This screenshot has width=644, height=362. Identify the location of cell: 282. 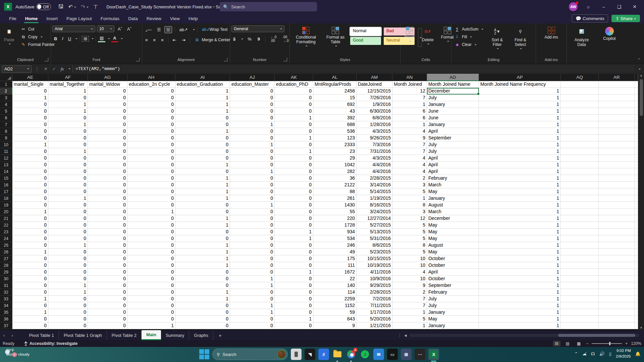
(335, 172).